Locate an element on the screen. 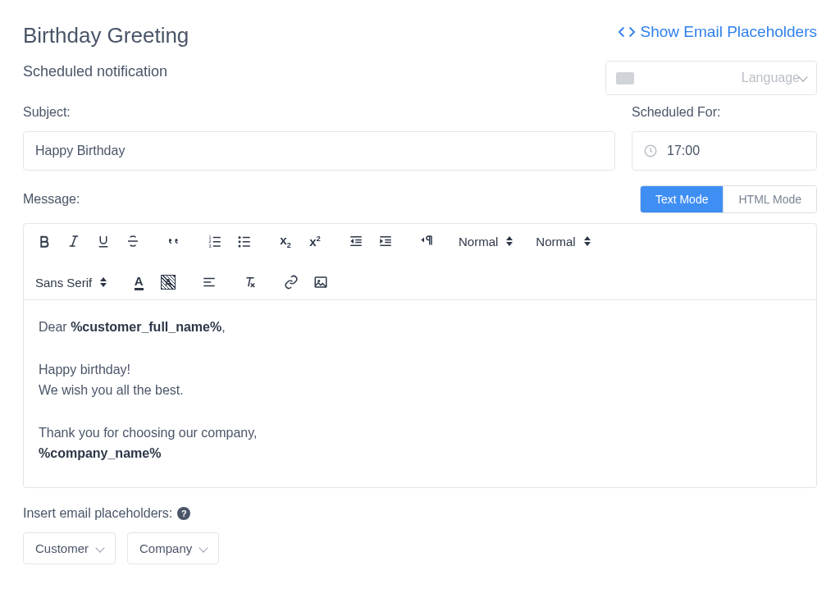 Image resolution: width=840 pixels, height=616 pixels. subject-label: Subject: is located at coordinates (319, 112).